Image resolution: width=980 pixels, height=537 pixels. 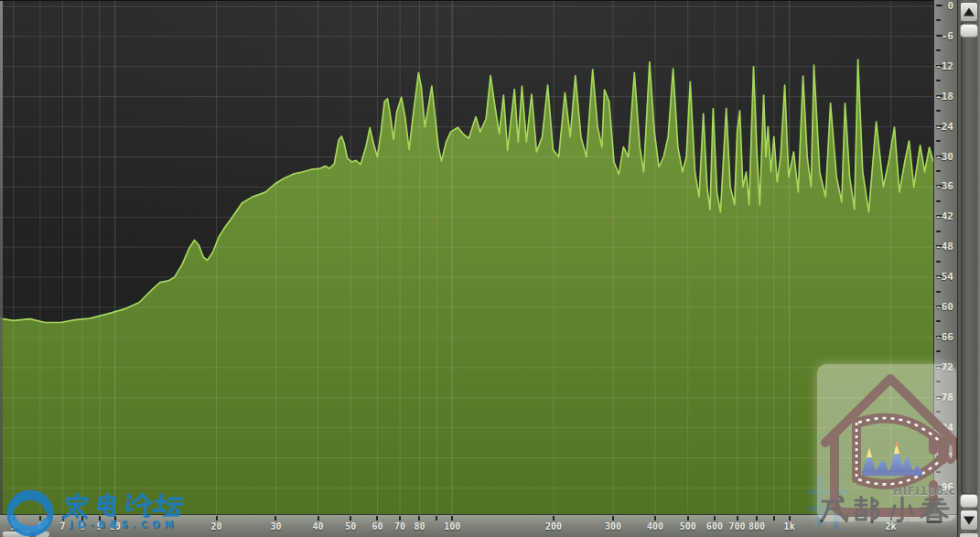 What do you see at coordinates (419, 527) in the screenshot?
I see `freq-tick-label: 80` at bounding box center [419, 527].